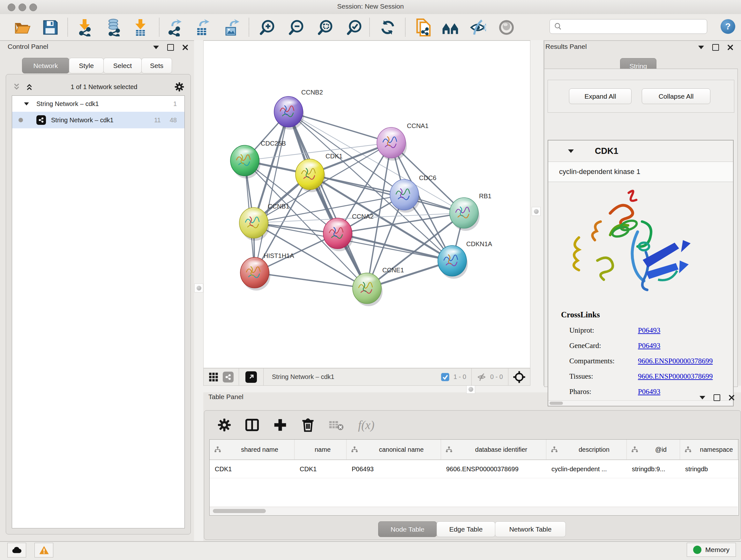  What do you see at coordinates (308, 425) in the screenshot?
I see `delete-column-trash-icon` at bounding box center [308, 425].